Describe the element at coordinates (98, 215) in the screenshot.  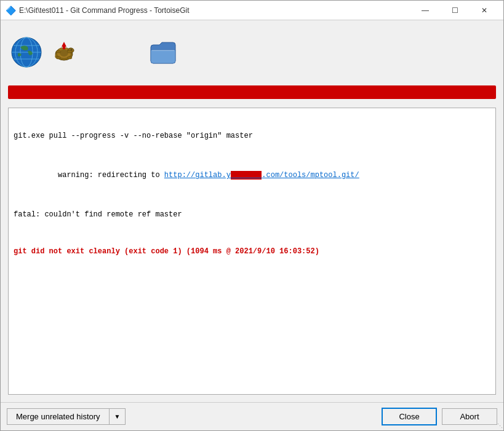
I see `log-fatal: fatal: couldn't find remote ref master` at that location.